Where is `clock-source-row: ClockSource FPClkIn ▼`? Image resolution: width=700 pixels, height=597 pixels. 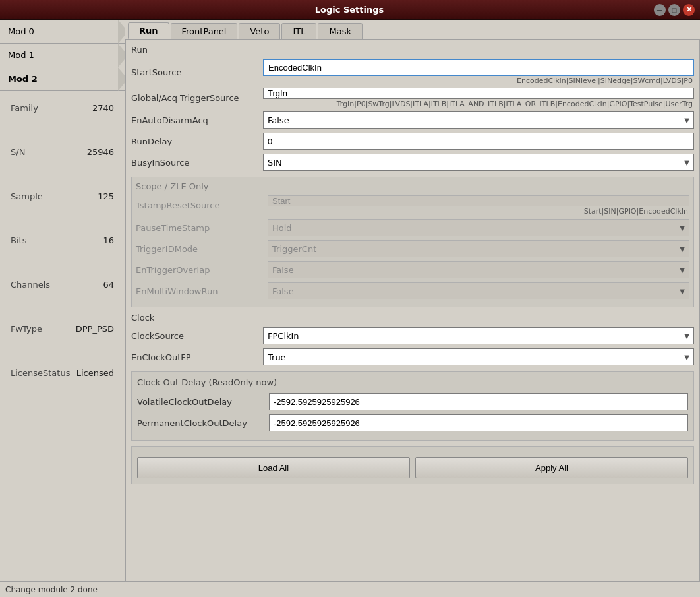
clock-source-row: ClockSource FPClkIn ▼ is located at coordinates (413, 336).